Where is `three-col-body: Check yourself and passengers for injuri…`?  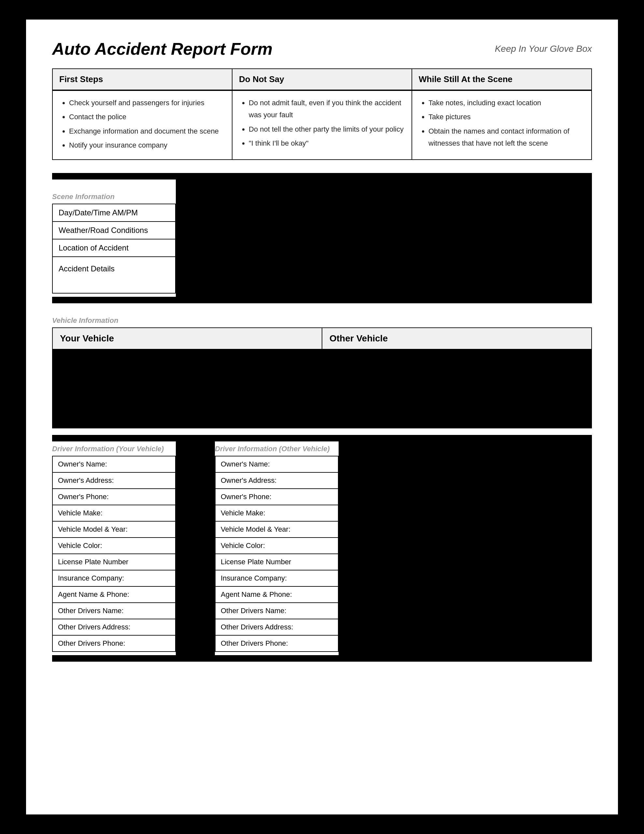
three-col-body: Check yourself and passengers for injuri… is located at coordinates (322, 125).